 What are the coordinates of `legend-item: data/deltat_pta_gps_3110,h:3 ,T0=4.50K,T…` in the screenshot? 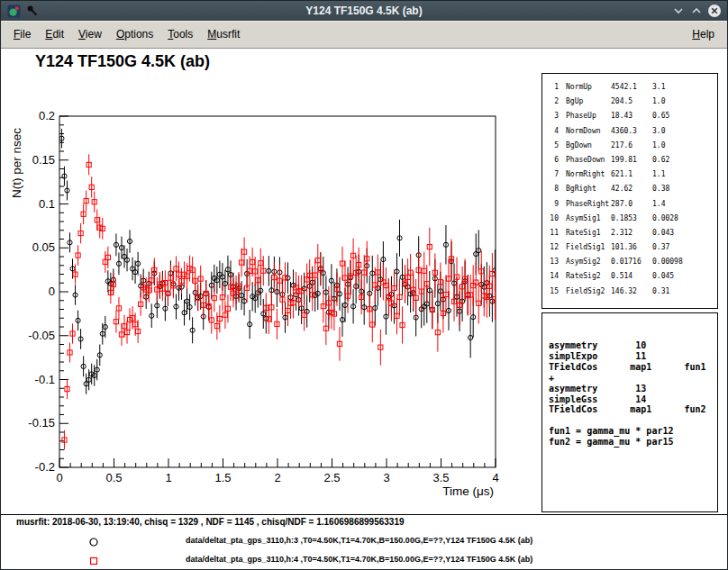 It's located at (364, 540).